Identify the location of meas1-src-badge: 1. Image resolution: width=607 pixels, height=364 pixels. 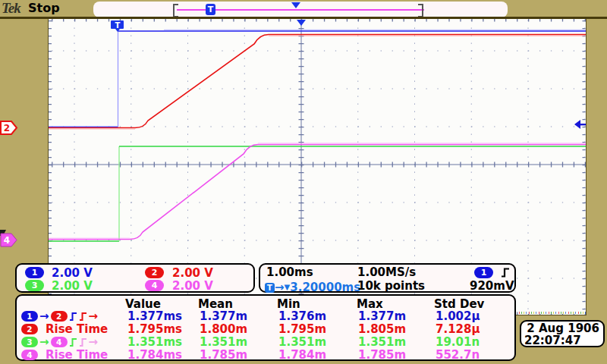
(30, 316).